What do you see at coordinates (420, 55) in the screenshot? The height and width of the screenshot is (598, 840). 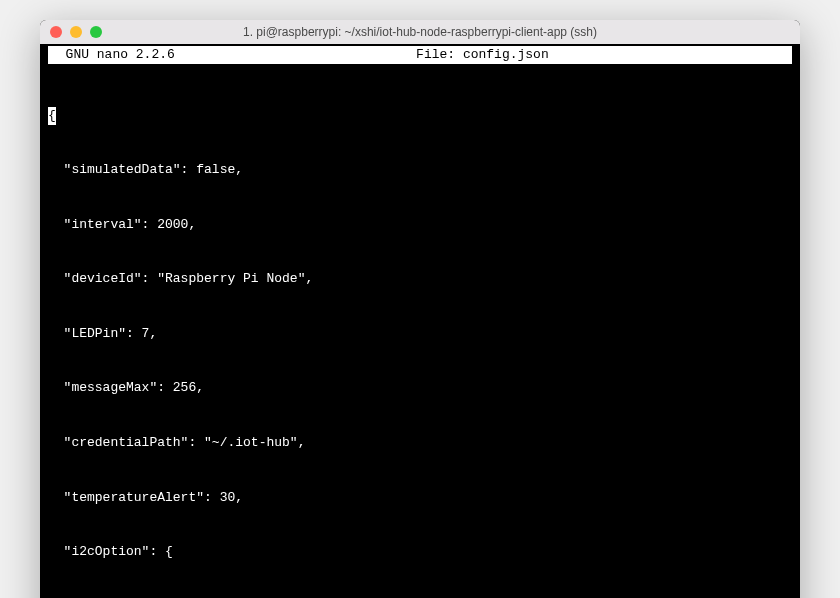 I see `nano-header: GNU nano 2.2.6 File: config.json` at bounding box center [420, 55].